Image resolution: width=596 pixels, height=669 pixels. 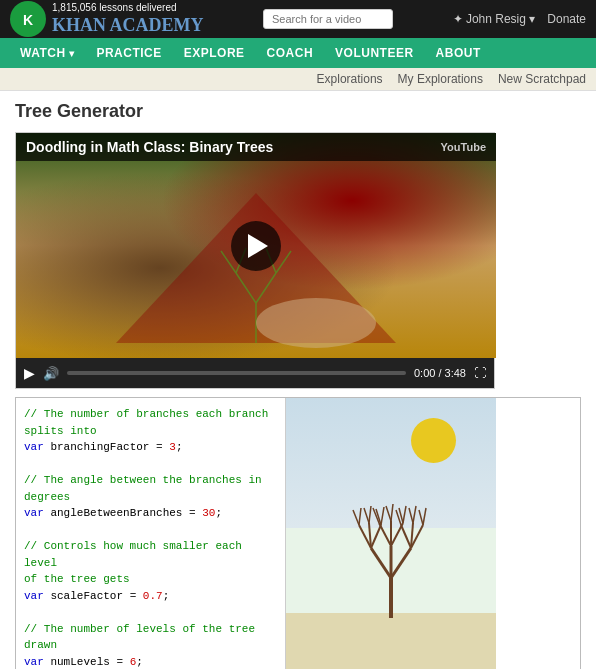 I want to click on time-display: 0:00 / 3:48, so click(x=440, y=373).